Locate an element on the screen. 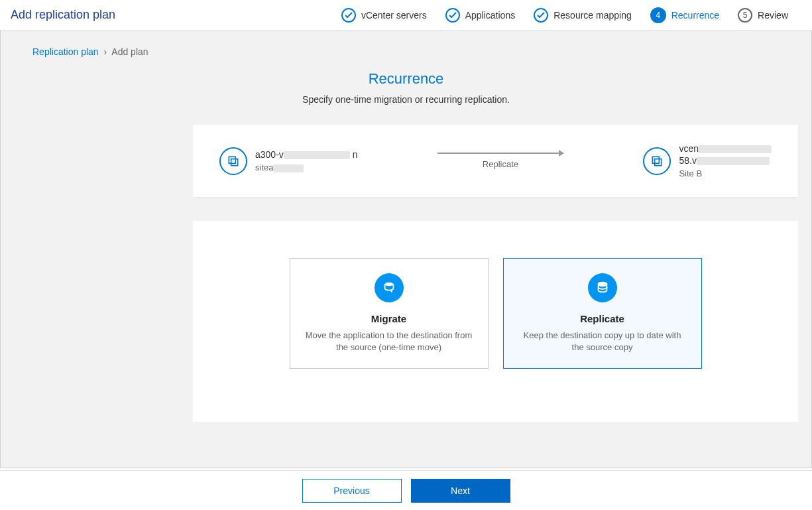  migrate-icon is located at coordinates (389, 288).